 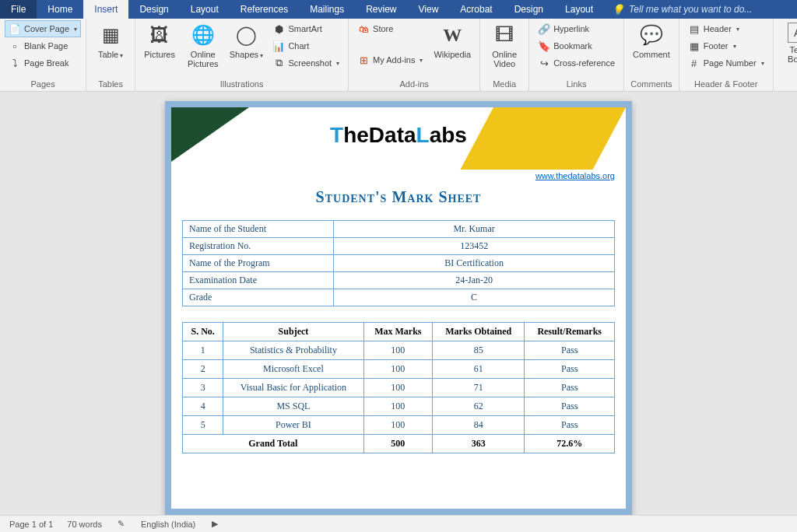 I want to click on logo-l: L, so click(x=423, y=135).